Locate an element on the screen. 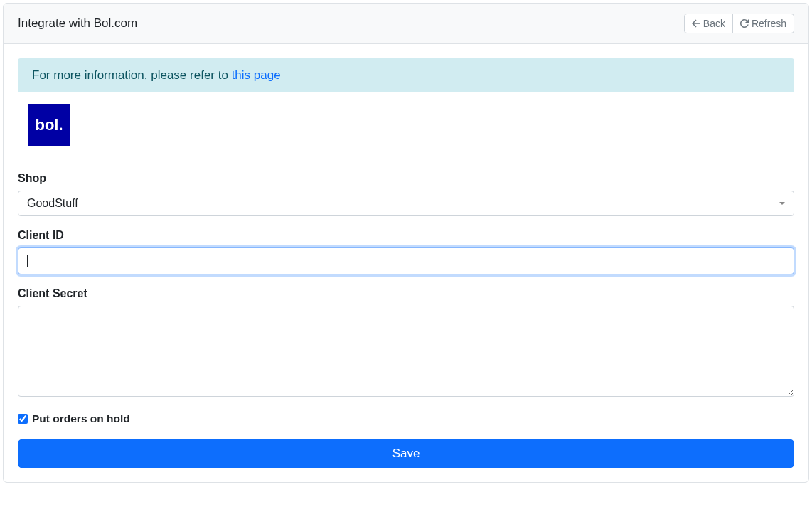 This screenshot has height=507, width=812. shop-select: GoodStuff is located at coordinates (406, 203).